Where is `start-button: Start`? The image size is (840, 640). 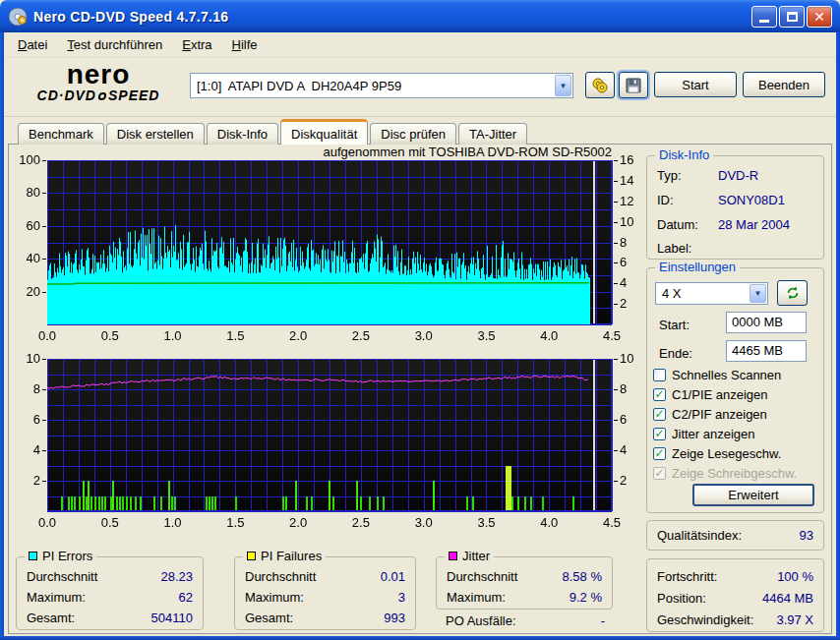 start-button: Start is located at coordinates (695, 85).